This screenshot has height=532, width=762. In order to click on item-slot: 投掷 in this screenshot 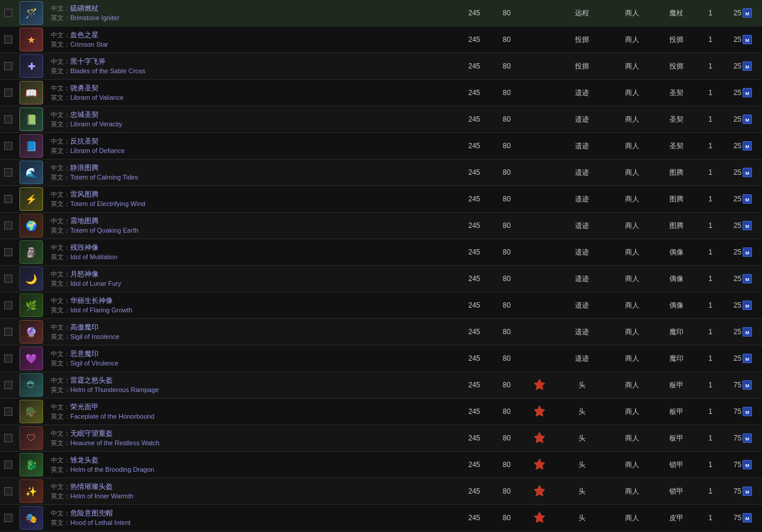, I will do `click(582, 66)`.